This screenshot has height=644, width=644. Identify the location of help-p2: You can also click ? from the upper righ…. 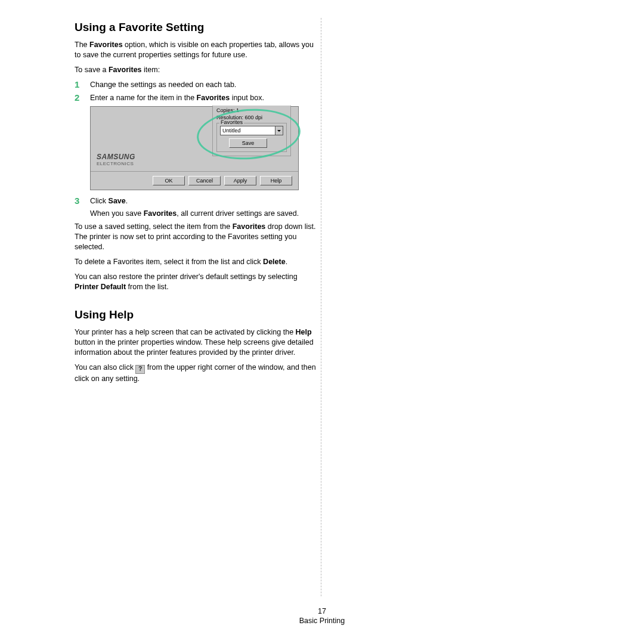
(196, 373).